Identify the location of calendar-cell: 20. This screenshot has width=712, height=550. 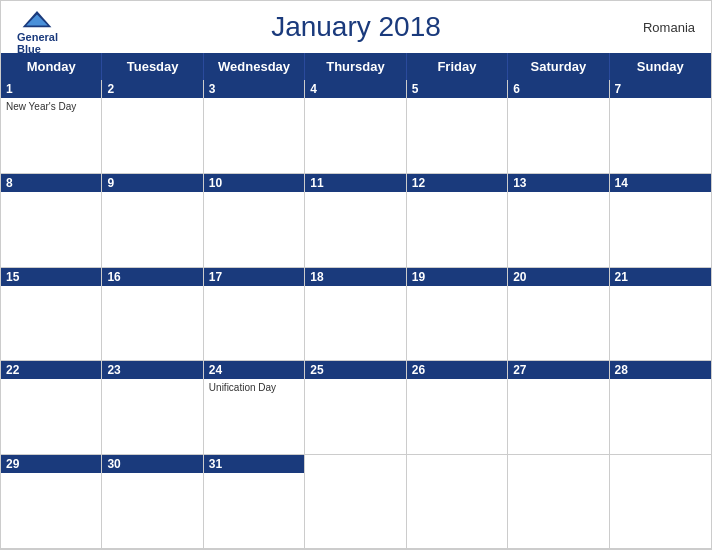
(558, 315).